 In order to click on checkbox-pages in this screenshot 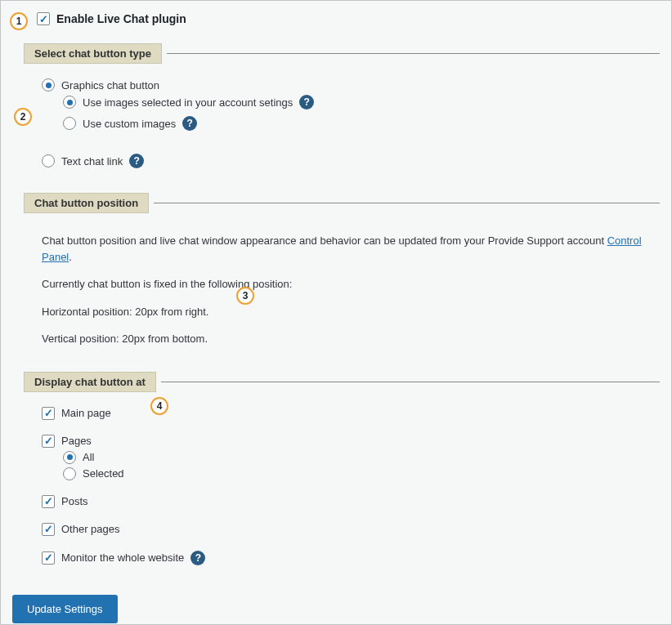, I will do `click(48, 441)`.